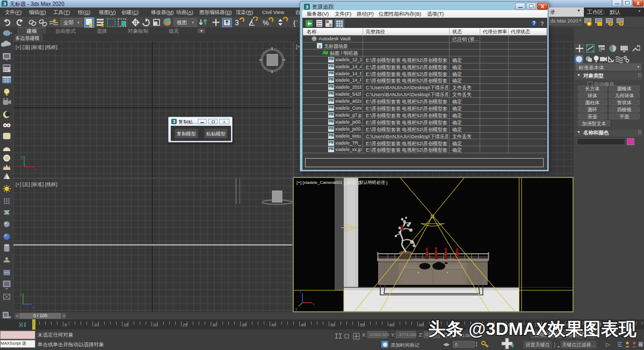  What do you see at coordinates (342, 183) in the screenshot?
I see `svg-text:[+] [xiadele_Camera001 ] [标准]: [+] [xiadele_Camera001 ] [标准] [默认明暗处理 ]` at bounding box center [342, 183].